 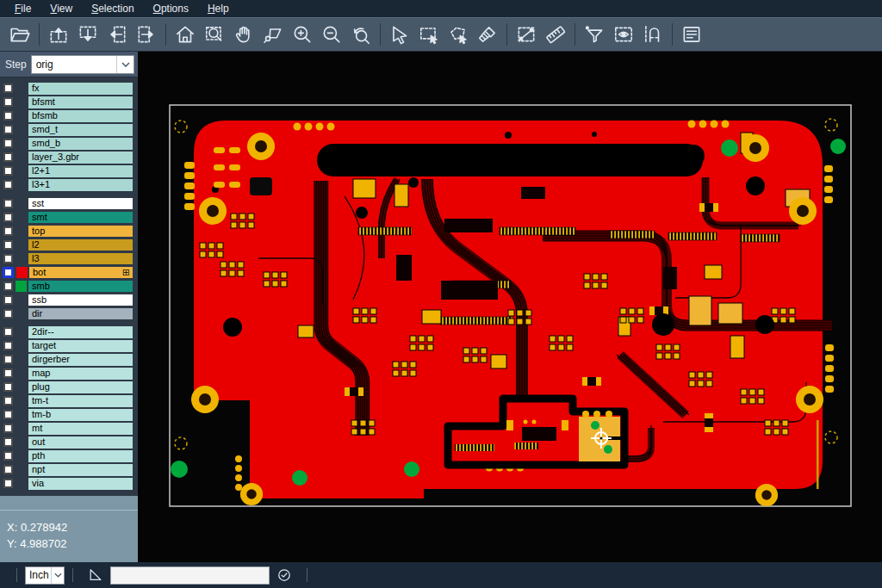 I want to click on layer-row: via, so click(x=69, y=484).